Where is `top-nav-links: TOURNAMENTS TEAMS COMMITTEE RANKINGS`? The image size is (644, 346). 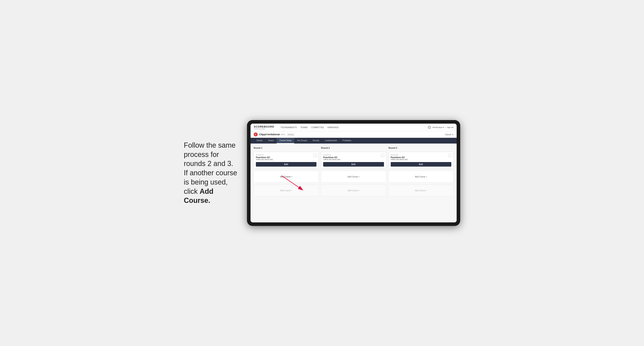
top-nav-links: TOURNAMENTS TEAMS COMMITTEE RANKINGS is located at coordinates (352, 127).